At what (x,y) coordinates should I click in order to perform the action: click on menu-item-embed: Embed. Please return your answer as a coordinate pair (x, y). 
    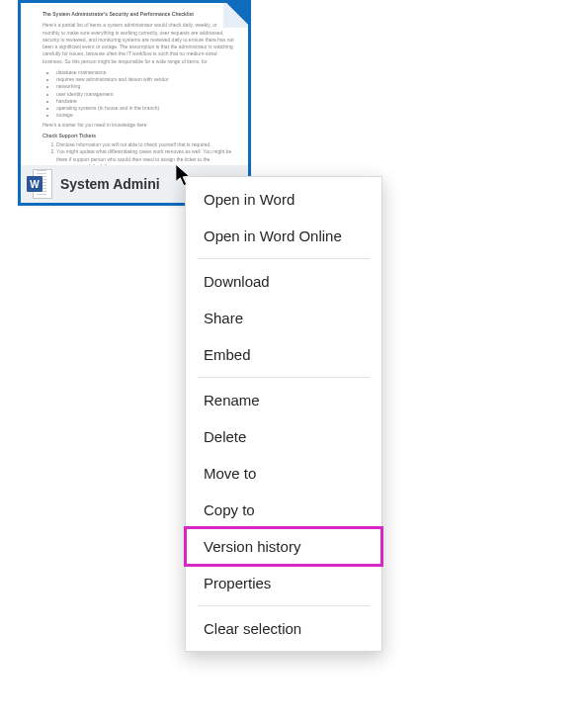
    Looking at the image, I should click on (284, 354).